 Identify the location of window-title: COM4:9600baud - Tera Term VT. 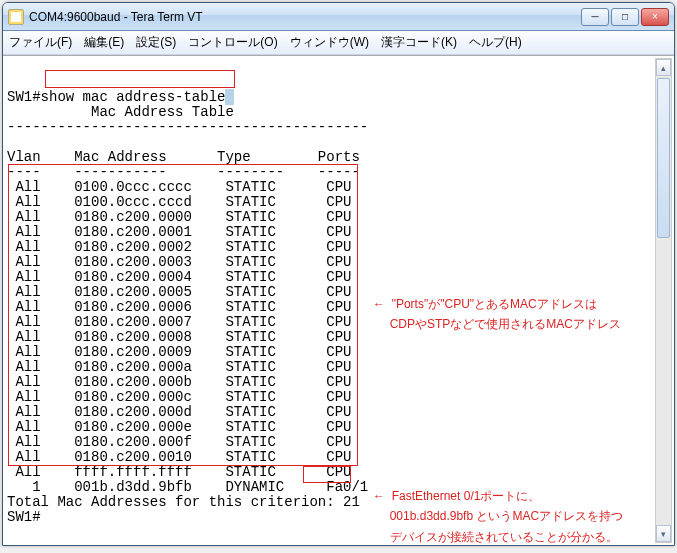
(305, 17).